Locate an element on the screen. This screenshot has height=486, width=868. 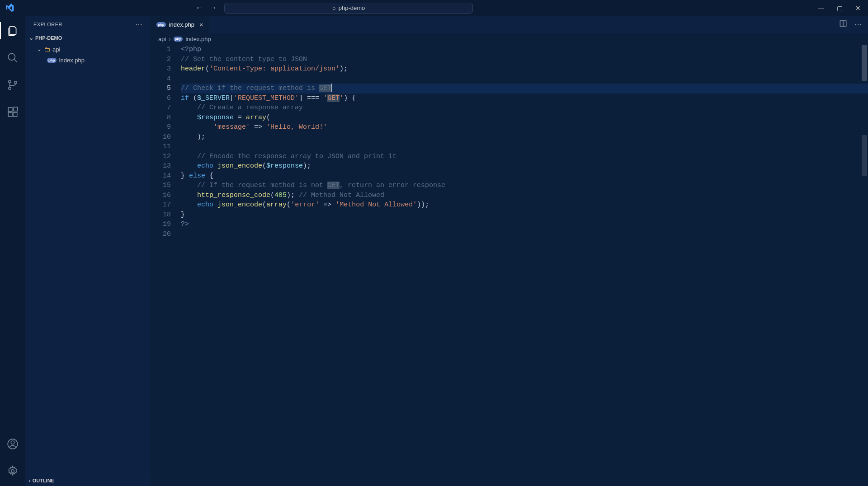
file-label: index.php is located at coordinates (72, 61).